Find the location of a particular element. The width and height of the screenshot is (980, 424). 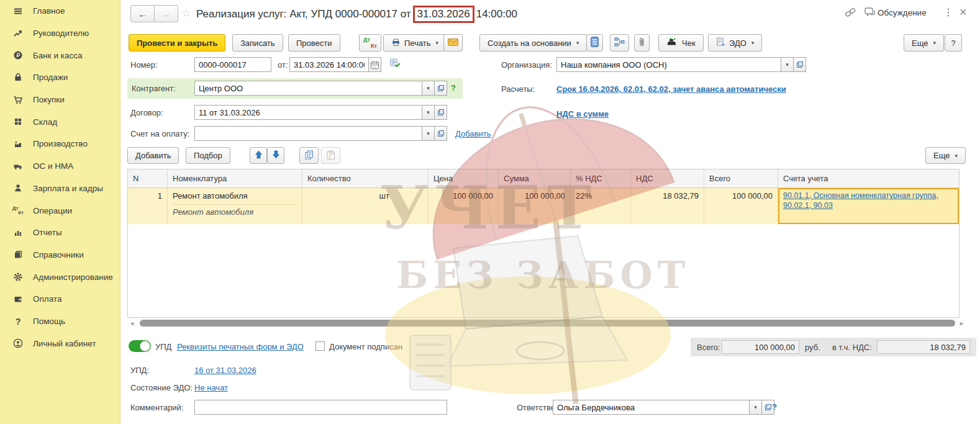

column-header: Цена is located at coordinates (463, 179).